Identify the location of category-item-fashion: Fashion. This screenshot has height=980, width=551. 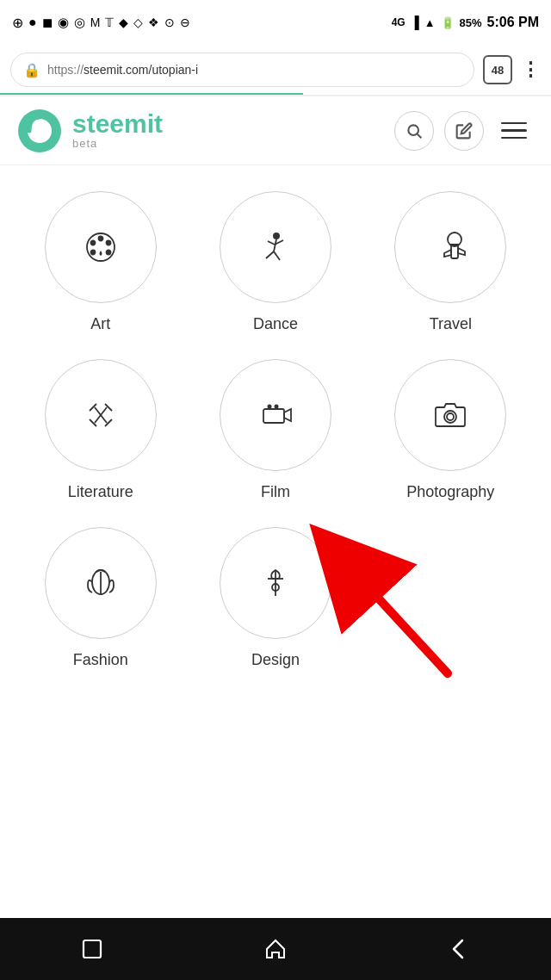
(100, 598).